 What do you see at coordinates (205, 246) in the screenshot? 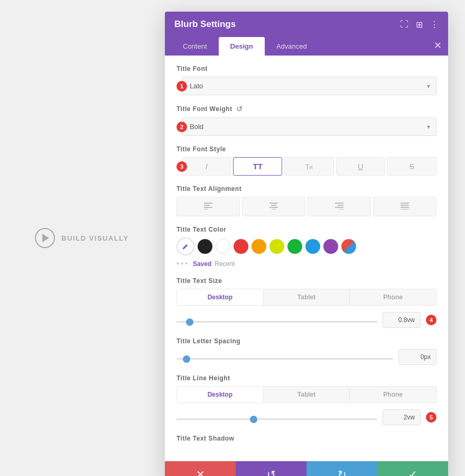
I see `color-black` at bounding box center [205, 246].